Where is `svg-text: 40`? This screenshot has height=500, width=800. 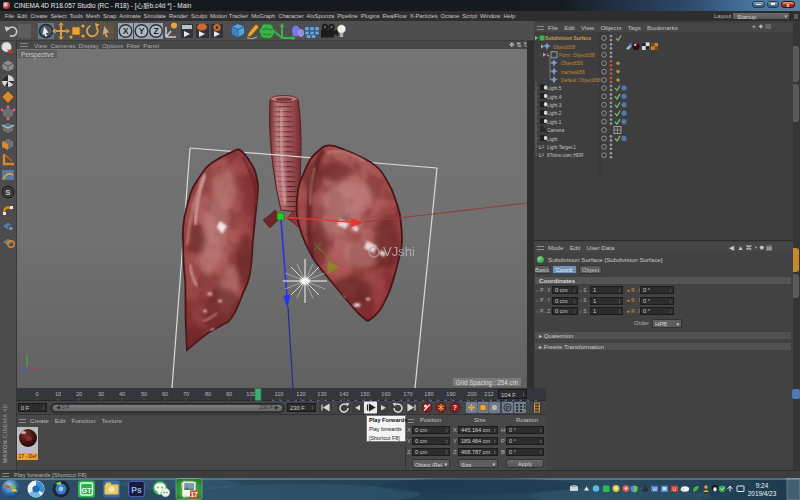
svg-text: 40 is located at coordinates (122, 394).